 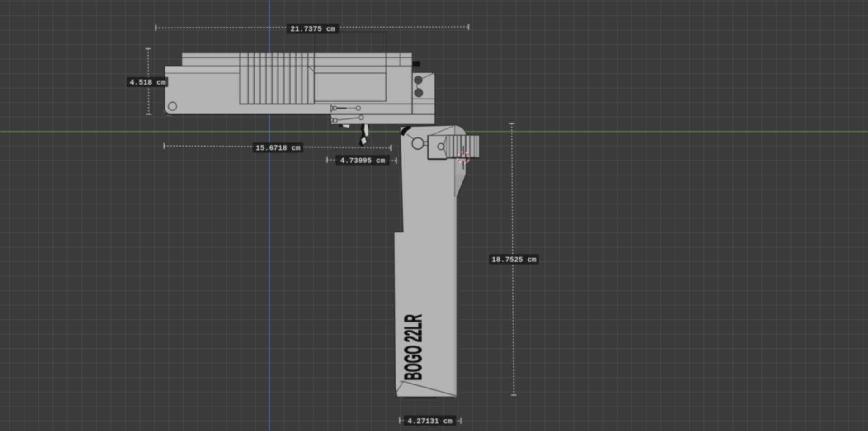 I want to click on svg-text: 15.6718 cm, so click(x=278, y=148).